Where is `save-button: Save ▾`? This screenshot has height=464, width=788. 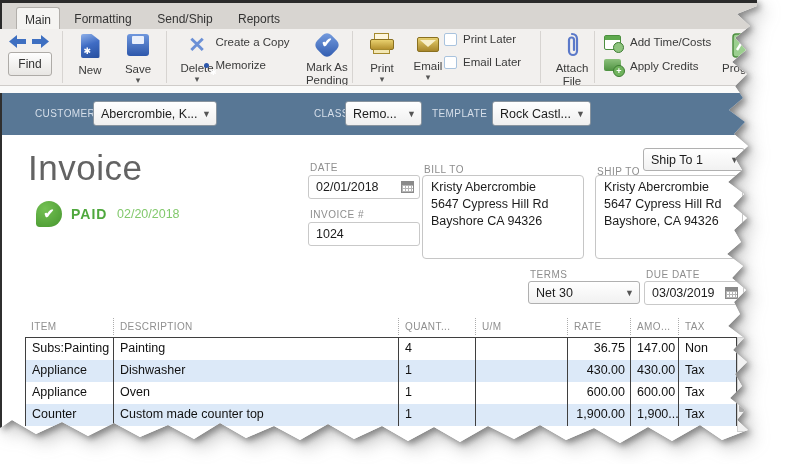 save-button: Save ▾ is located at coordinates (138, 60).